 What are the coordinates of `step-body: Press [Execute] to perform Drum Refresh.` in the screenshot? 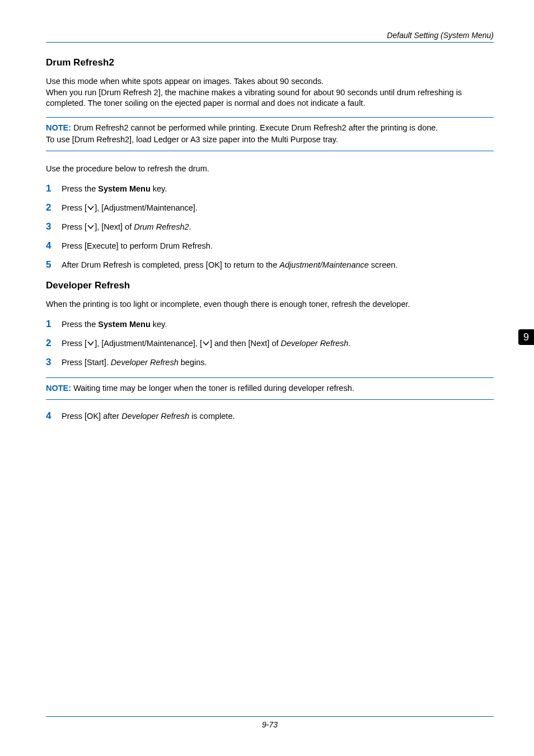 It's located at (278, 246).